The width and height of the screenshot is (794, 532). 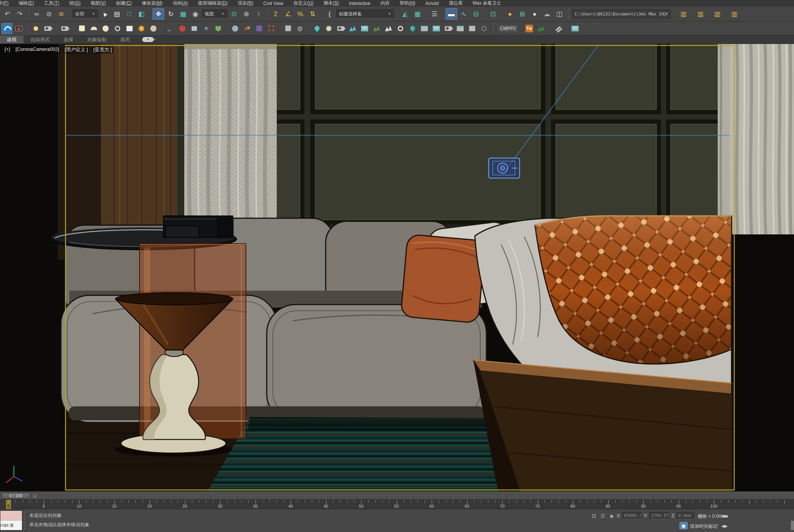 What do you see at coordinates (424, 29) in the screenshot?
I see `image-export-icon` at bounding box center [424, 29].